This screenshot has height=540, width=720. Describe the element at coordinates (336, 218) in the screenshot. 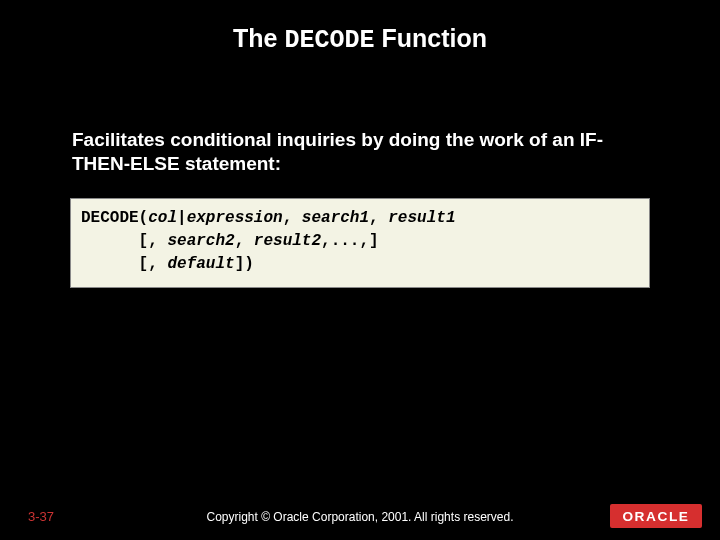

I see `code-arg-search1: search1` at that location.